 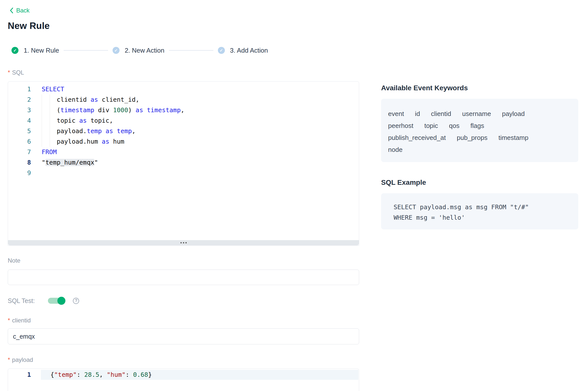 I want to click on code-line: 1{"temp": 28.5, "hum": 0.68}, so click(x=183, y=375).